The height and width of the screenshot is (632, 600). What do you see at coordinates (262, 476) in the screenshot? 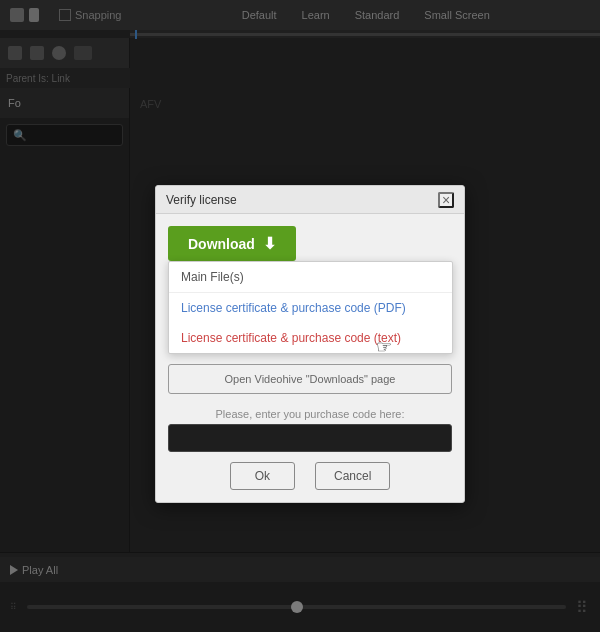
I see `ok-button: Ok` at bounding box center [262, 476].